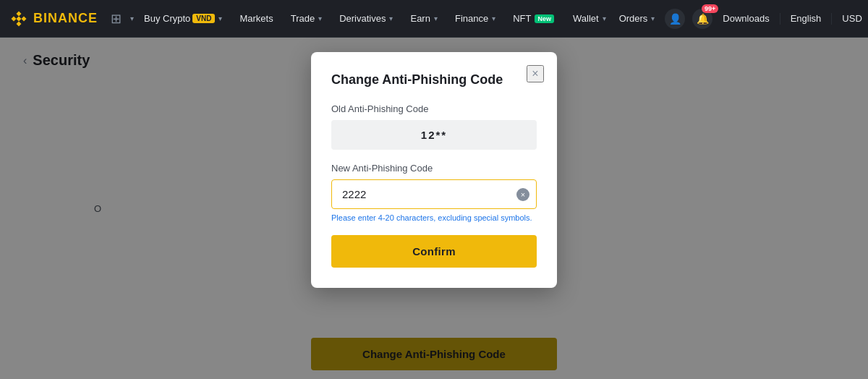 The image size is (868, 379). I want to click on new-code-section: New Anti-Phishing Code × Please enter 4-…, so click(434, 192).